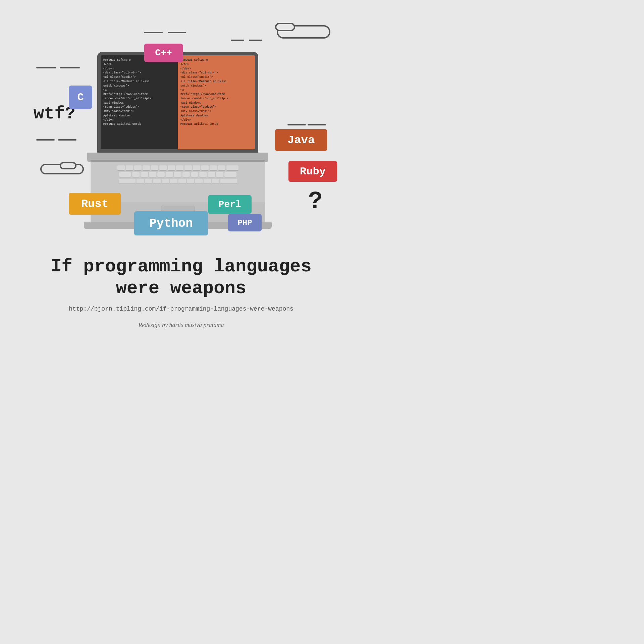 The height and width of the screenshot is (644, 644). Describe the element at coordinates (301, 140) in the screenshot. I see `java-badge-label: Java` at that location.